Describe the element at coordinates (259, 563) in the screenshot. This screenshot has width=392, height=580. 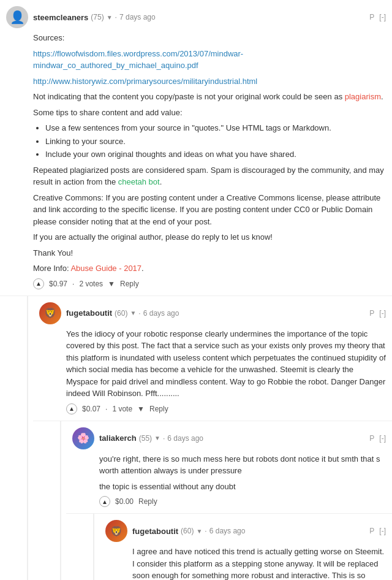
I see `comment-body-fugetaboutit-2: I agree and have noticed this trend is a…` at that location.